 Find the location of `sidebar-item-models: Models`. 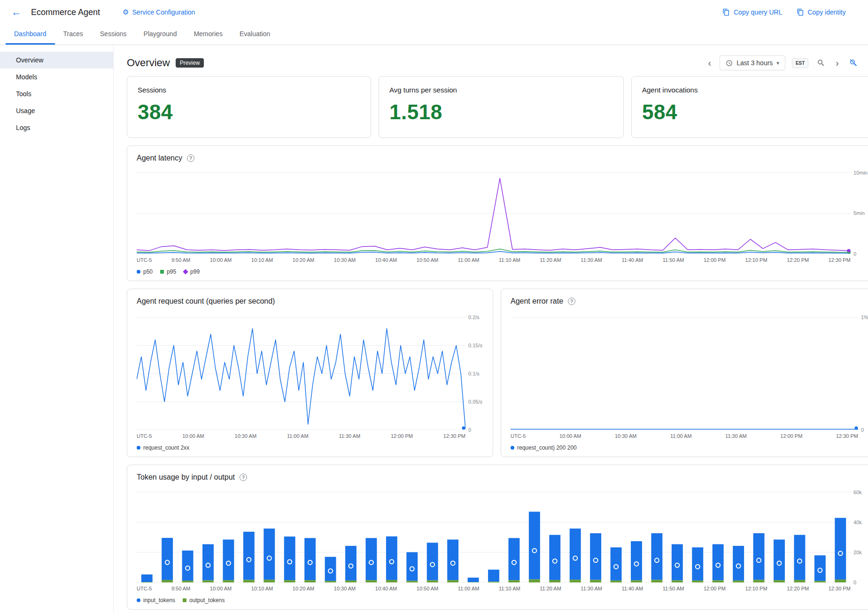

sidebar-item-models: Models is located at coordinates (56, 77).